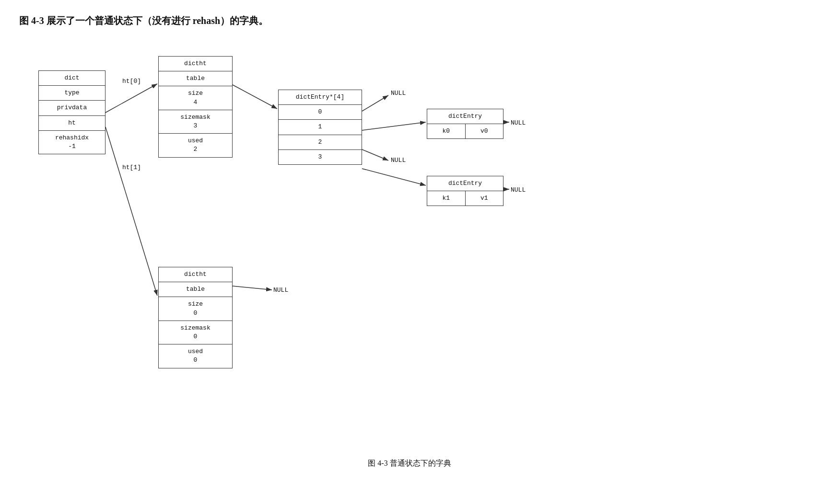 The height and width of the screenshot is (504, 819). What do you see at coordinates (518, 190) in the screenshot?
I see `null-entry1: NULL` at bounding box center [518, 190].